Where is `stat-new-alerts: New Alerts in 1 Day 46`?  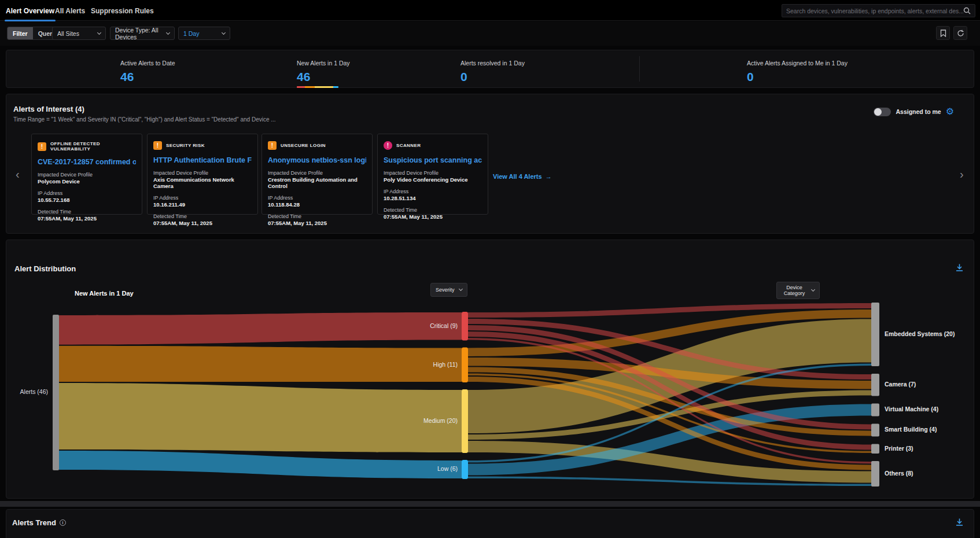
stat-new-alerts: New Alerts in 1 Day 46 is located at coordinates (323, 74).